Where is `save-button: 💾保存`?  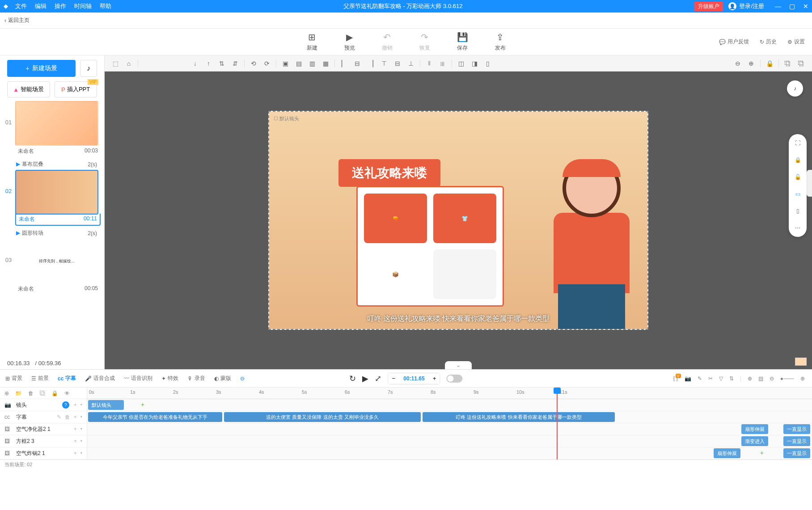 save-button: 💾保存 is located at coordinates (462, 42).